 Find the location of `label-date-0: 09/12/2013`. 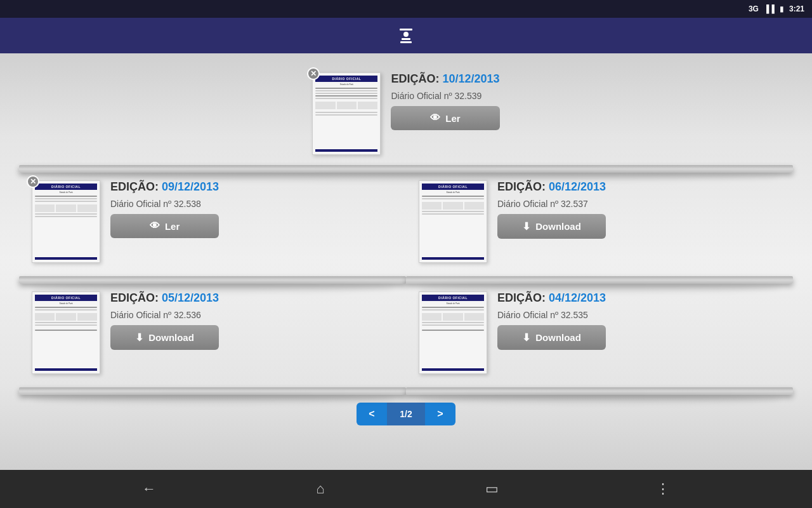

label-date-0: 09/12/2013 is located at coordinates (190, 187).